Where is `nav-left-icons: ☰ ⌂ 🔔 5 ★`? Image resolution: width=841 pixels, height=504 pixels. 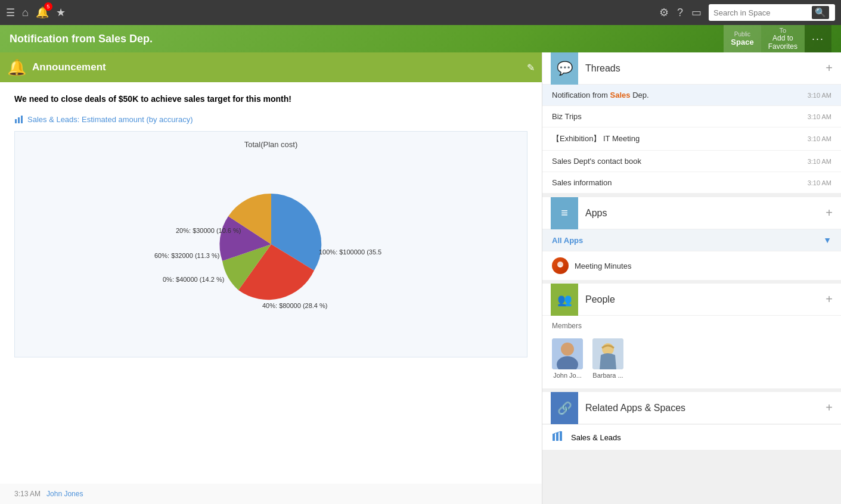 nav-left-icons: ☰ ⌂ 🔔 5 ★ is located at coordinates (36, 13).